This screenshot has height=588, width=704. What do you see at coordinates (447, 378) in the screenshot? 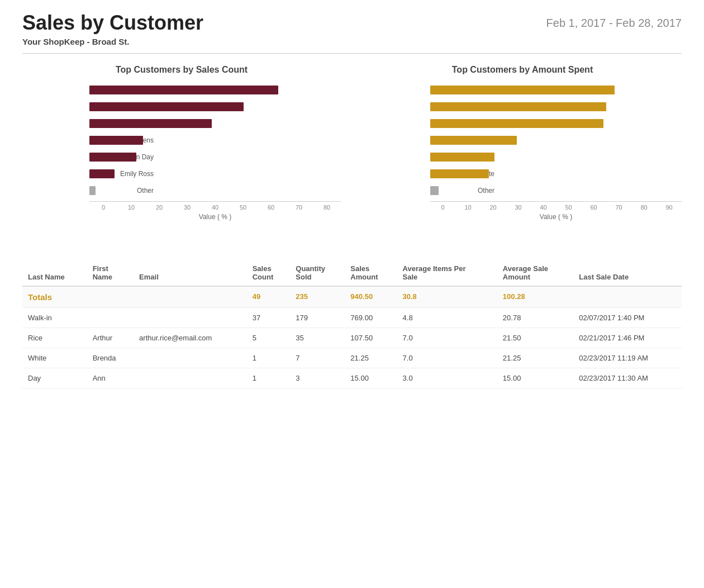
I see `cell-avg_items: 3.0` at bounding box center [447, 378].